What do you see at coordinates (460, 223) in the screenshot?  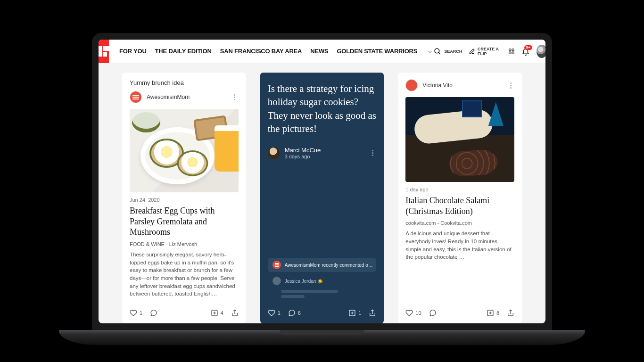 I see `article-source: cookvita.com - Cookvita.com` at bounding box center [460, 223].